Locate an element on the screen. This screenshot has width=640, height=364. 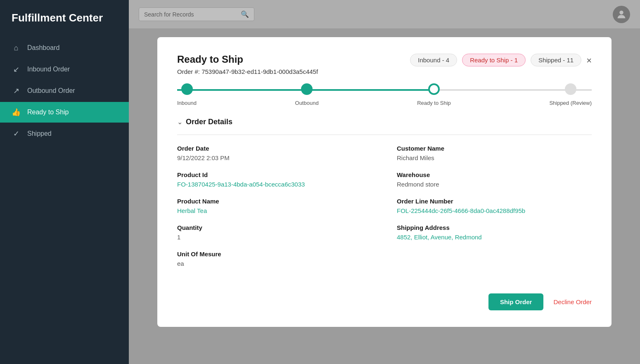
order-number: Order #: 75390a47-9b32-ed11-9db1-000d3a5… is located at coordinates (384, 72).